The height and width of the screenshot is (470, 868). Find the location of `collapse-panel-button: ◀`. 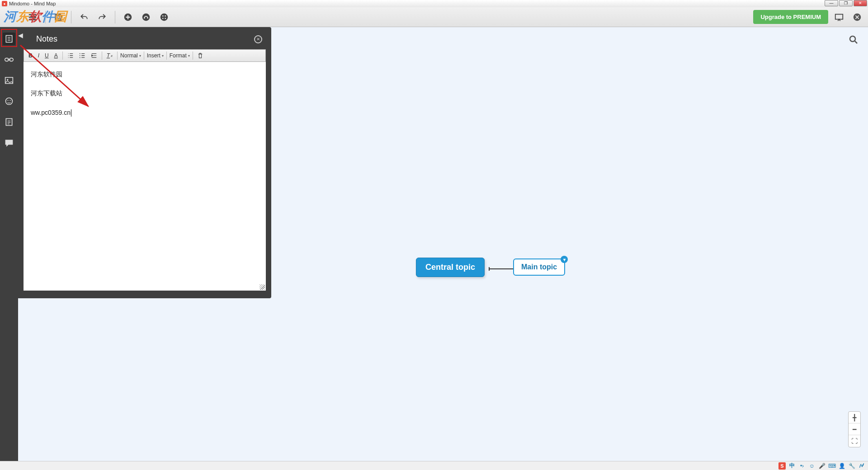

collapse-panel-button: ◀ is located at coordinates (21, 35).